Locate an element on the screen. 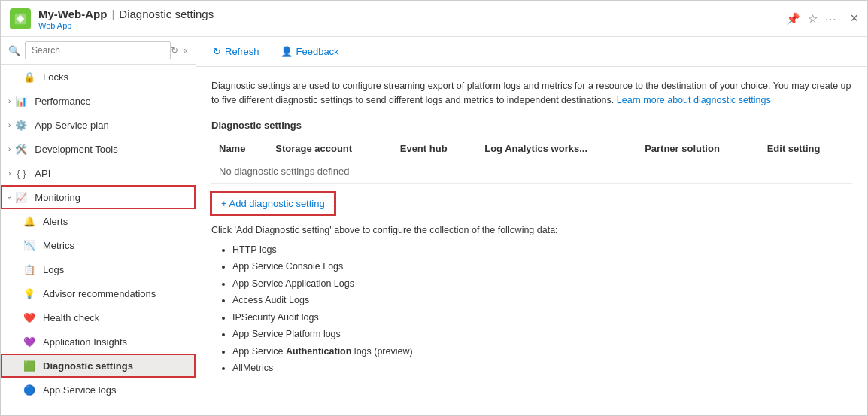 The width and height of the screenshot is (868, 416). nav-item-application-insights: 💜 Application Insights is located at coordinates (98, 342).